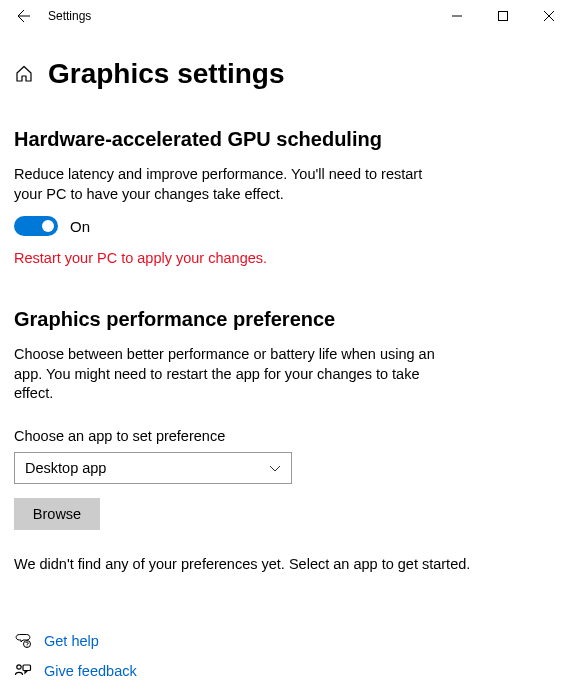 This screenshot has width=572, height=691. Describe the element at coordinates (503, 16) in the screenshot. I see `maximize-icon` at that location.